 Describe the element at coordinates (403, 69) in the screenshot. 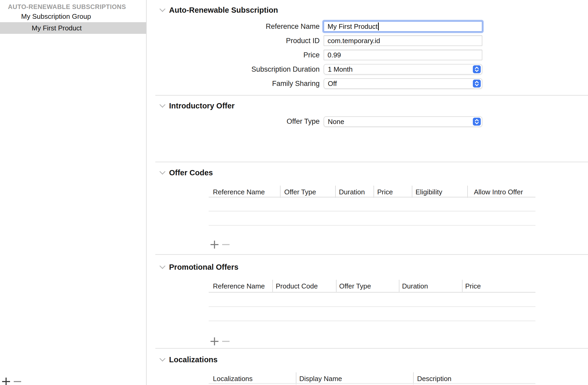

I see `subscription-duration-popup: 1 Month` at that location.